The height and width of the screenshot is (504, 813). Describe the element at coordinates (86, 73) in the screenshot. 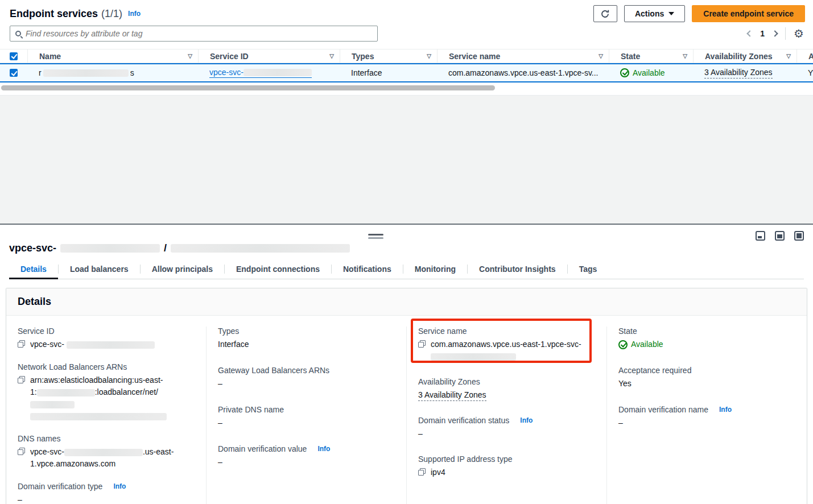

I see `redacted-name` at that location.